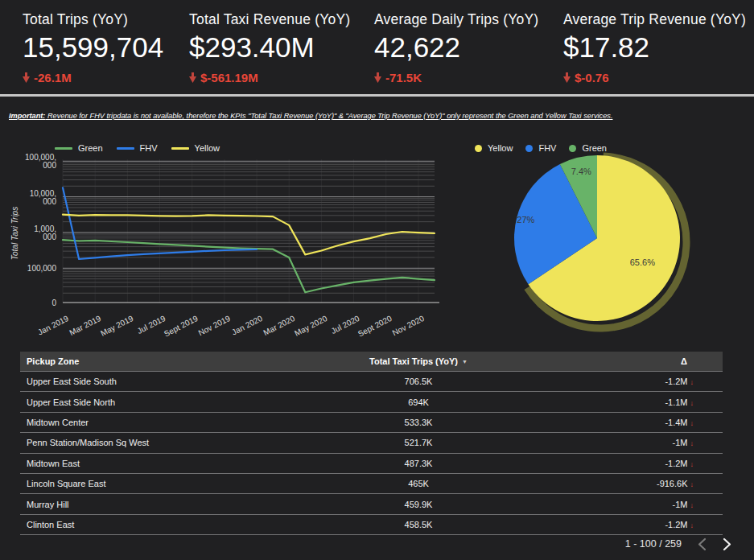 This screenshot has height=560, width=754. I want to click on x-tick-label: Jan 2019, so click(53, 325).